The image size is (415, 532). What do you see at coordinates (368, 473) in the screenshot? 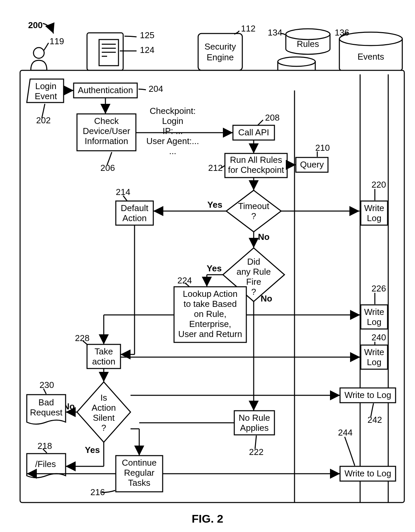
I see `wtol-244: Write to Log` at bounding box center [368, 473].